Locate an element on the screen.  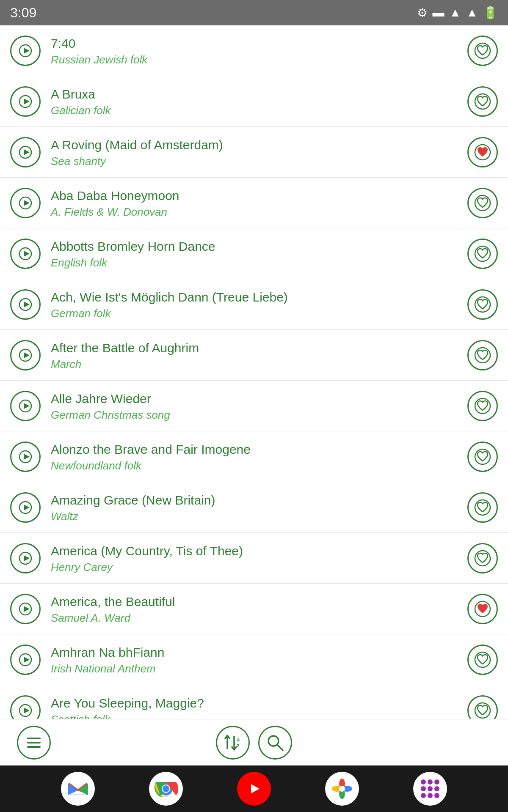
song-item: America, the BeautifulSamuel A. Ward is located at coordinates (254, 609).